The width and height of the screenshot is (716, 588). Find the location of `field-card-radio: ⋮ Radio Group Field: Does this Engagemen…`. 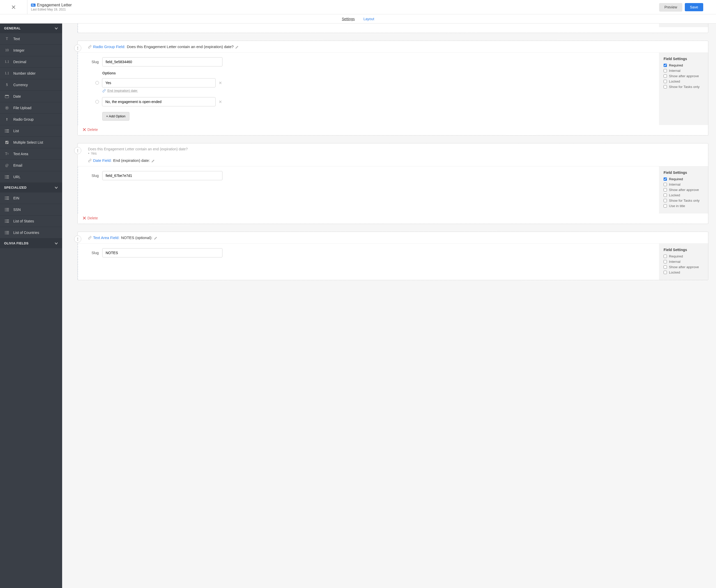

field-card-radio: ⋮ Radio Group Field: Does this Engagemen… is located at coordinates (393, 88).